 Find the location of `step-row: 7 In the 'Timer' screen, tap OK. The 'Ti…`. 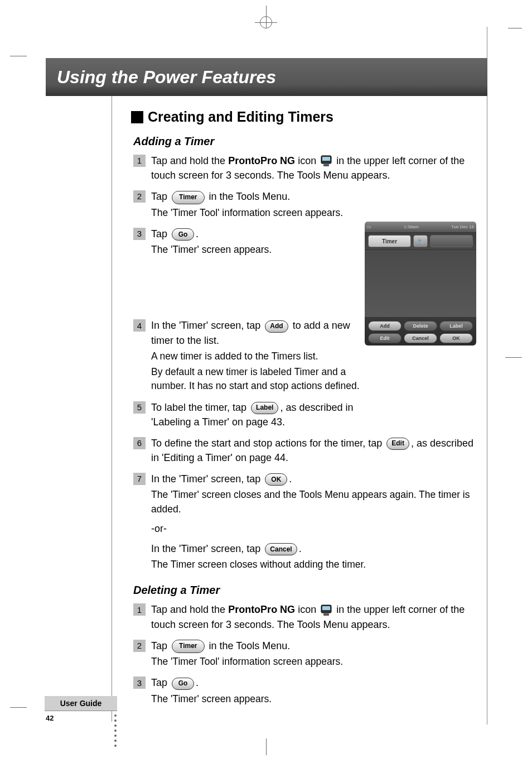

step-row: 7 In the 'Timer' screen, tap OK. The 'Ti… is located at coordinates (304, 494).